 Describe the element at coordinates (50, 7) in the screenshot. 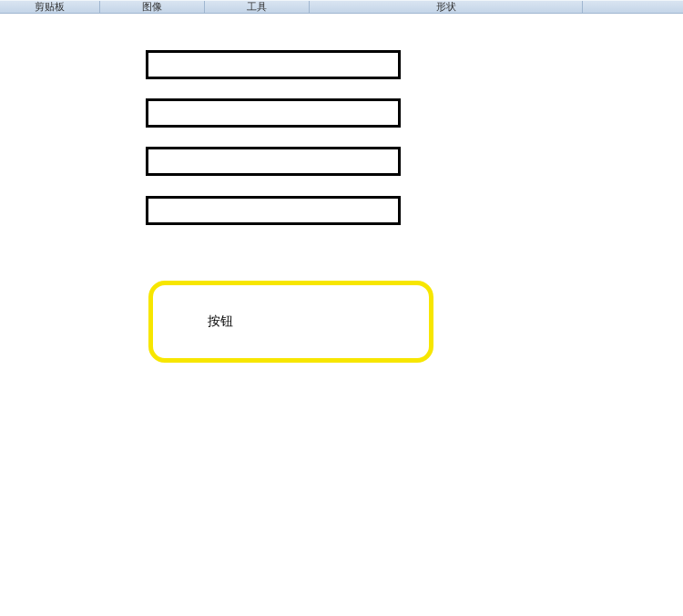

I see `ribbon-group-clipboard: 剪贴板` at that location.